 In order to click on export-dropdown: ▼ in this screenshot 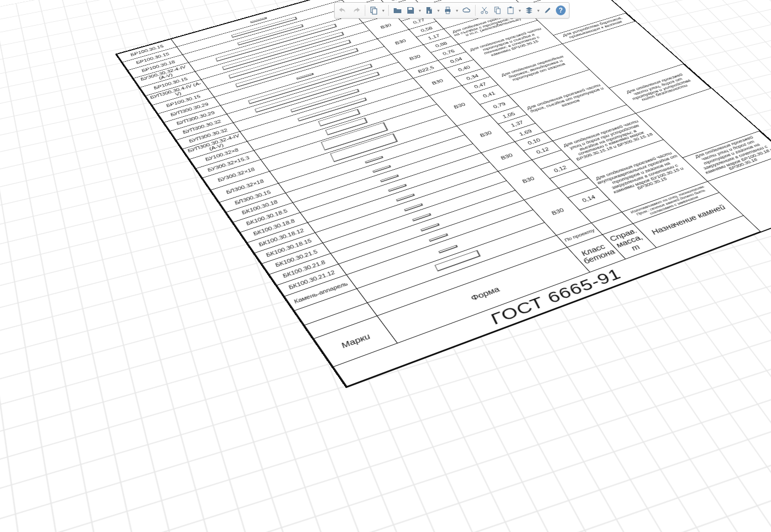, I will do `click(438, 11)`.